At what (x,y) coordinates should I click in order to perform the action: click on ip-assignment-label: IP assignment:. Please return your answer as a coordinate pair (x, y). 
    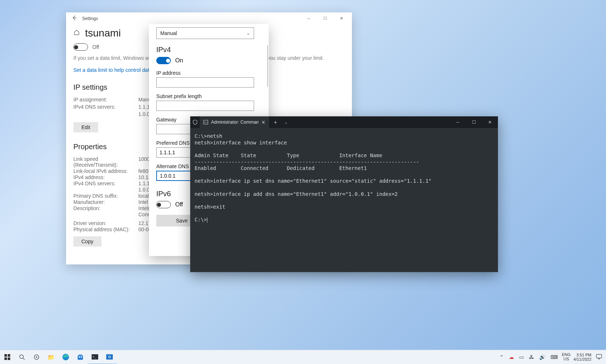
    Looking at the image, I should click on (106, 100).